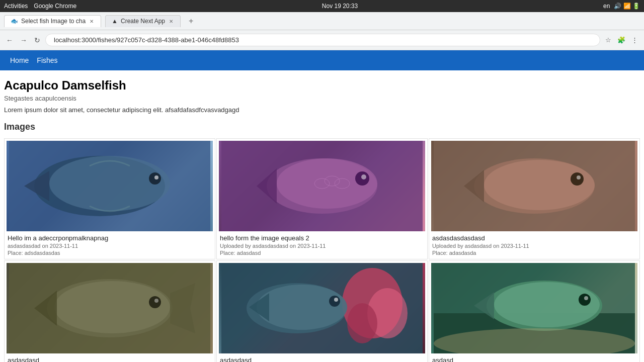 This screenshot has width=644, height=362. What do you see at coordinates (191, 21) in the screenshot?
I see `new-tab-button: +` at bounding box center [191, 21].